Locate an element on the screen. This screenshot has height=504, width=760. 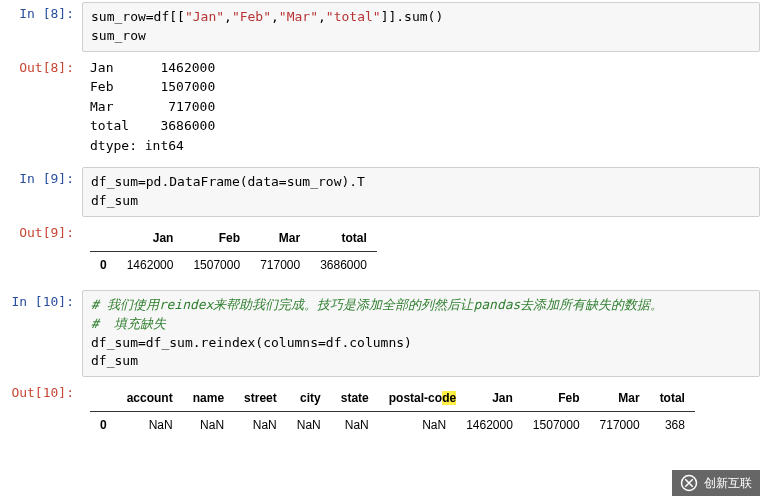
code-comment: # 我们使用reindex来帮助我们完成。技巧是添加全部的列然后让pandas去… is located at coordinates (377, 304).